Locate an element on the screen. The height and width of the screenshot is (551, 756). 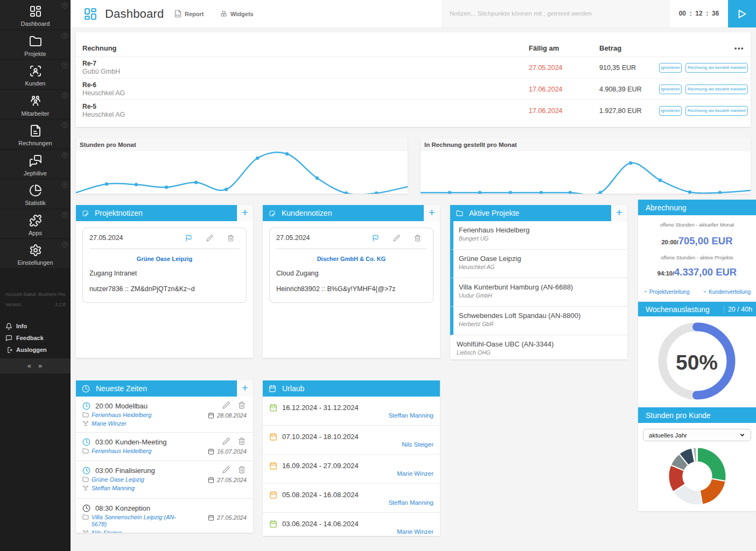
svg-text: PDF is located at coordinates (178, 16).